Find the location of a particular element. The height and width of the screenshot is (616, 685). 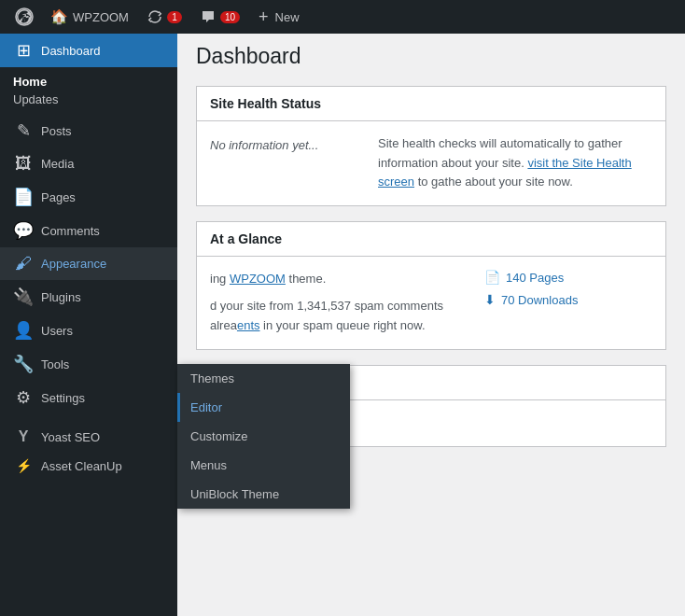

media-icon: 🖼 is located at coordinates (23, 164).